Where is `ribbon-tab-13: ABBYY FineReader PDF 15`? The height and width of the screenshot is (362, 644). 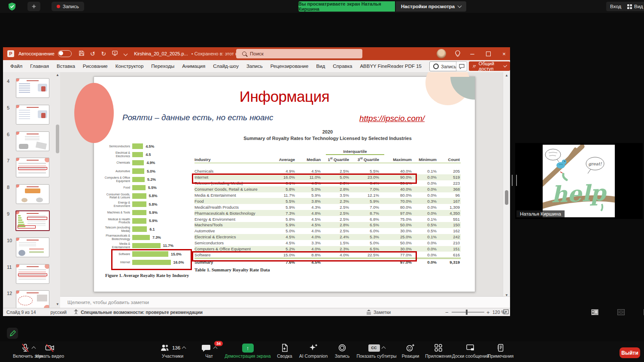 ribbon-tab-13: ABBYY FineReader PDF 15 is located at coordinates (391, 66).